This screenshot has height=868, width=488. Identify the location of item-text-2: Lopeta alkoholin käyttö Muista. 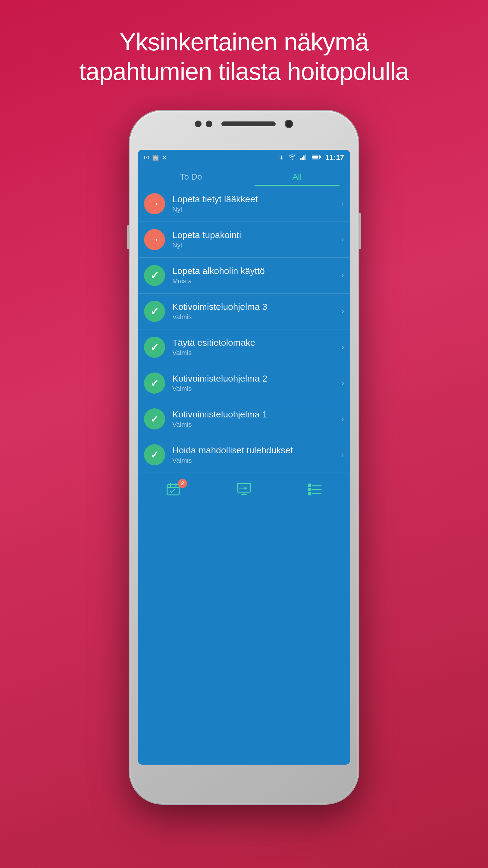
(255, 276).